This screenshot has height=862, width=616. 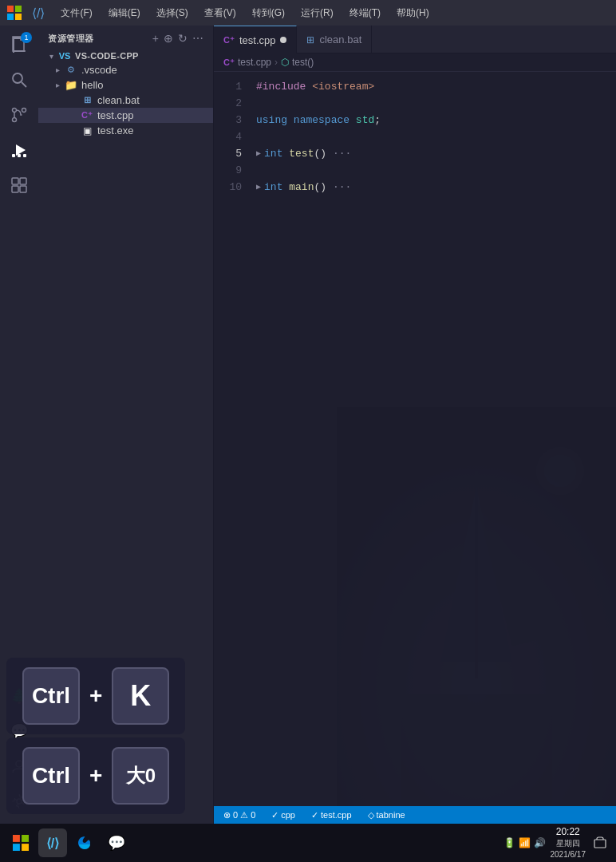 I want to click on sidebar-new-folder: ⊕, so click(x=168, y=38).